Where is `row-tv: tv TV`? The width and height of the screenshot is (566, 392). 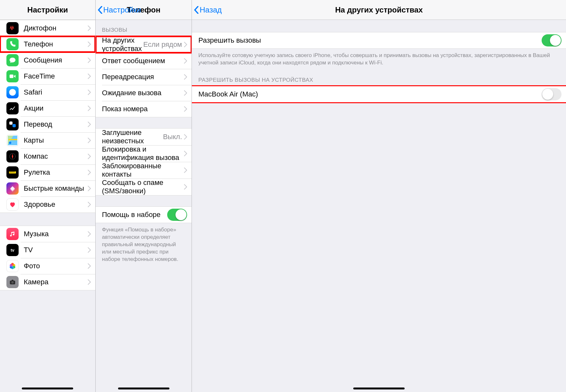 row-tv: tv TV is located at coordinates (47, 250).